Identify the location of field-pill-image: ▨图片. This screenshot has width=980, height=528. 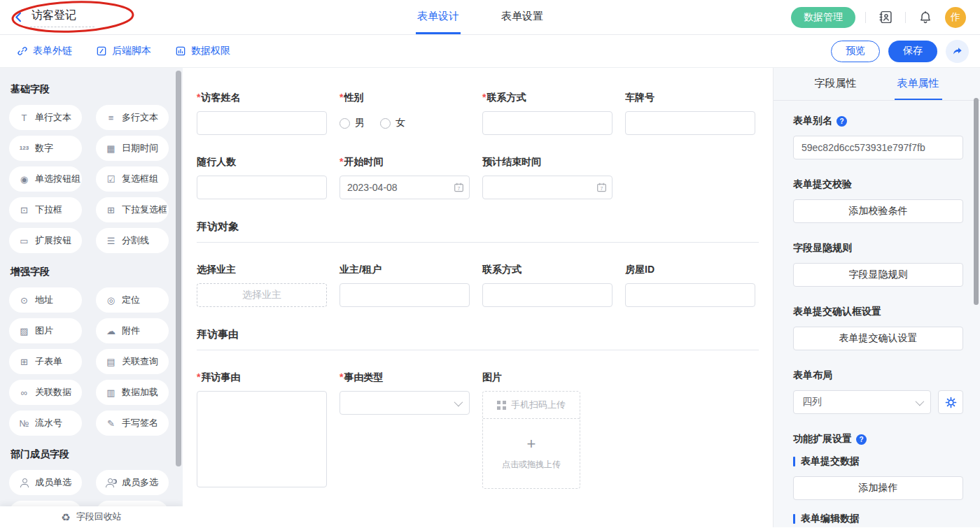
(46, 331).